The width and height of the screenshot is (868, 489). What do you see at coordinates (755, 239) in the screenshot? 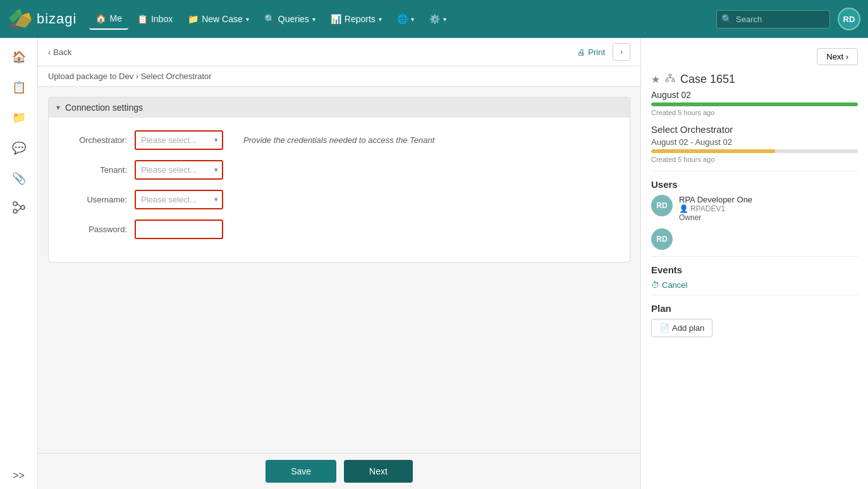
I see `user-row-2: RD` at bounding box center [755, 239].